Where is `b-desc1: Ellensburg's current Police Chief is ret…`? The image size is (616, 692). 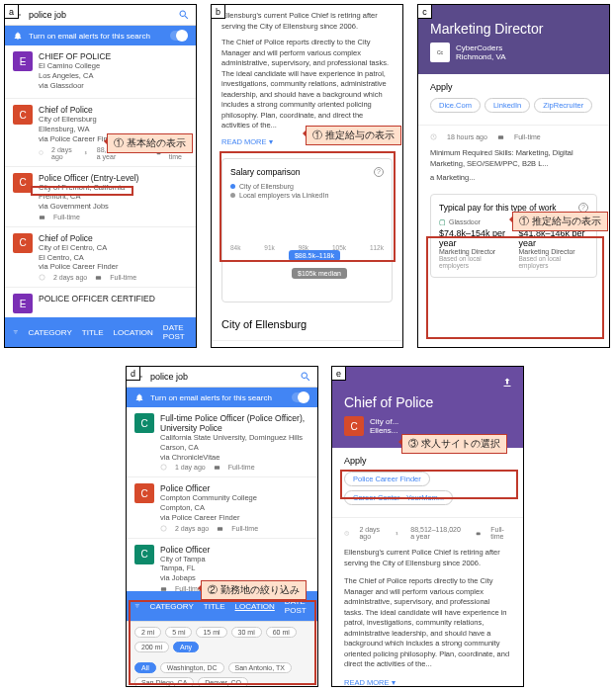
b-desc1: Ellensburg's current Police Chief is ret… is located at coordinates (307, 22).